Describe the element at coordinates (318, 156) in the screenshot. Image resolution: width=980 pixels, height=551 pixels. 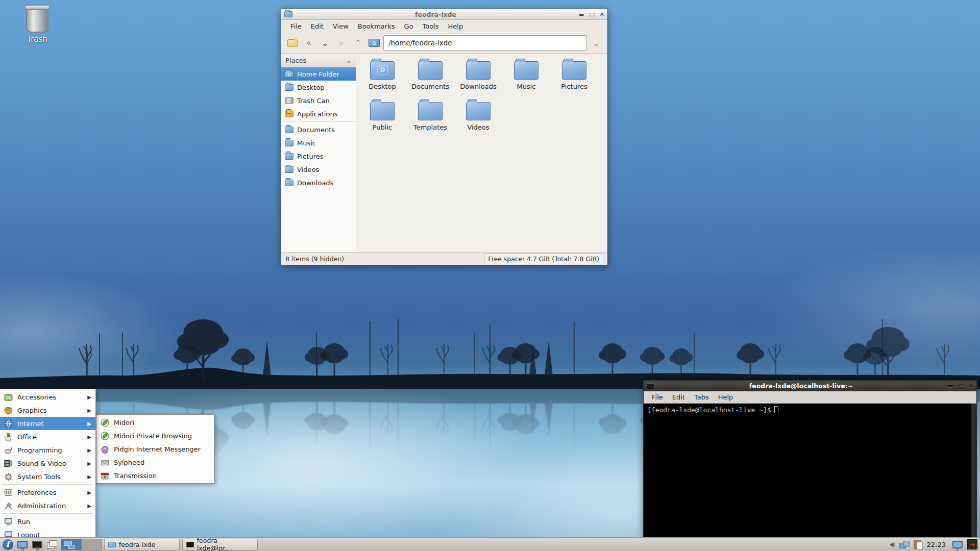
I see `sidebar-item-pictures: Pictures` at that location.